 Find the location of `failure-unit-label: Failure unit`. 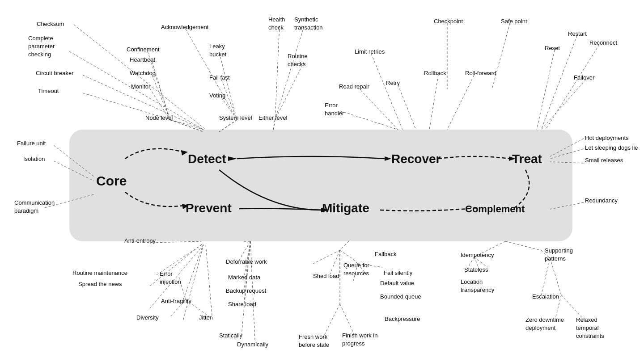

failure-unit-label: Failure unit is located at coordinates (31, 143).